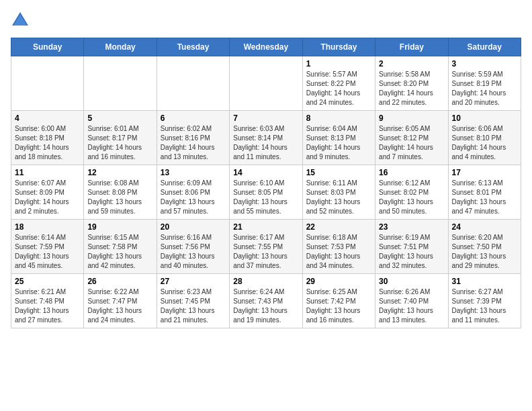 This screenshot has height=411, width=532. Describe the element at coordinates (485, 252) in the screenshot. I see `day-info: Sunrise: 6:20 AM Sunset: 7:50 PM Dayligh…` at that location.